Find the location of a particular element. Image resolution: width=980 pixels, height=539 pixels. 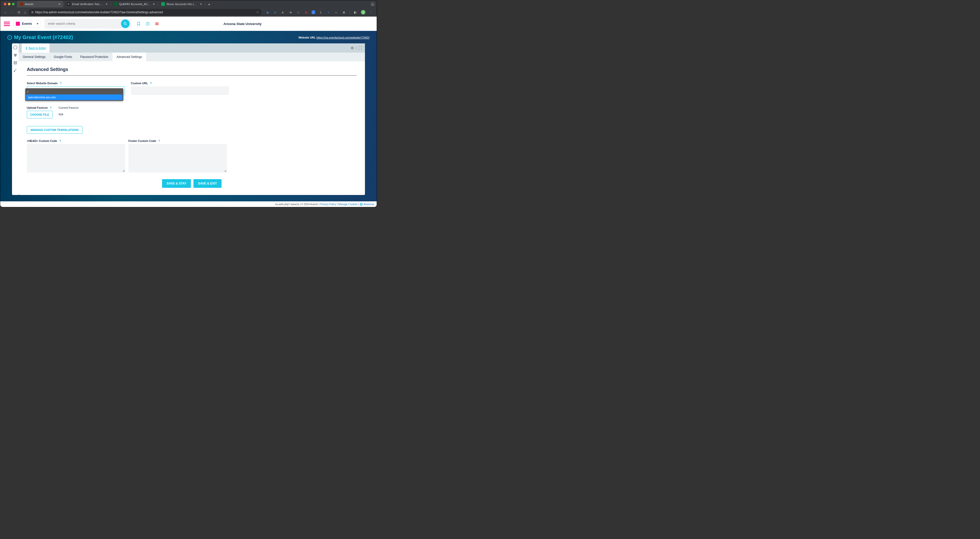

tab-google-fonts: Google Fonts is located at coordinates (63, 57).